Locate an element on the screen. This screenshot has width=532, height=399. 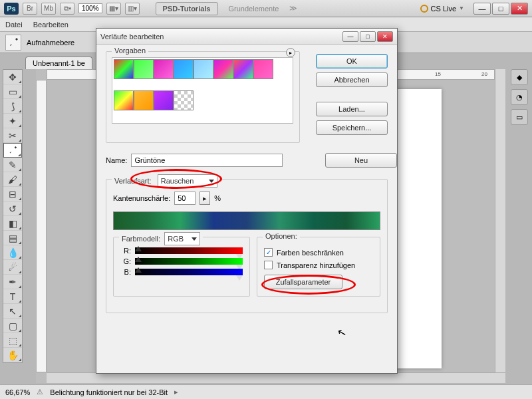
roughness-label: Kantenunschärfe: is located at coordinates (142, 198).